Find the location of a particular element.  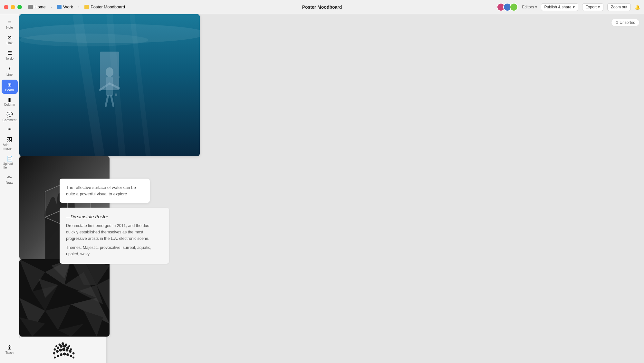

breadcrumb-home-label: Home is located at coordinates (40, 7).